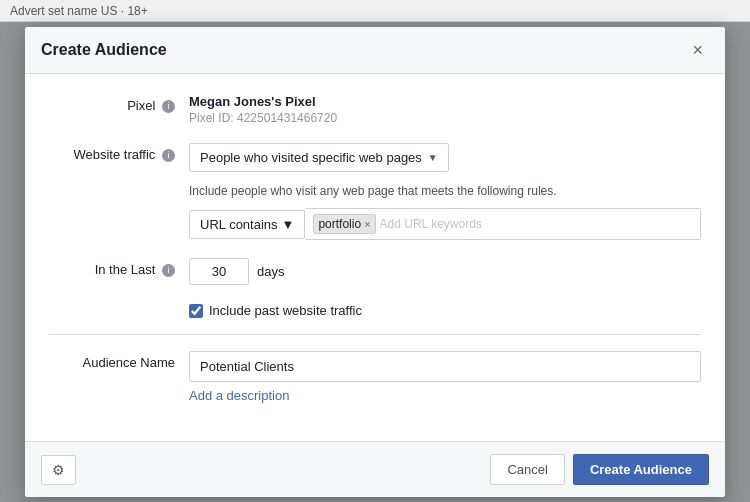 Image resolution: width=750 pixels, height=502 pixels. I want to click on in-the-last-info-icon: i, so click(168, 270).